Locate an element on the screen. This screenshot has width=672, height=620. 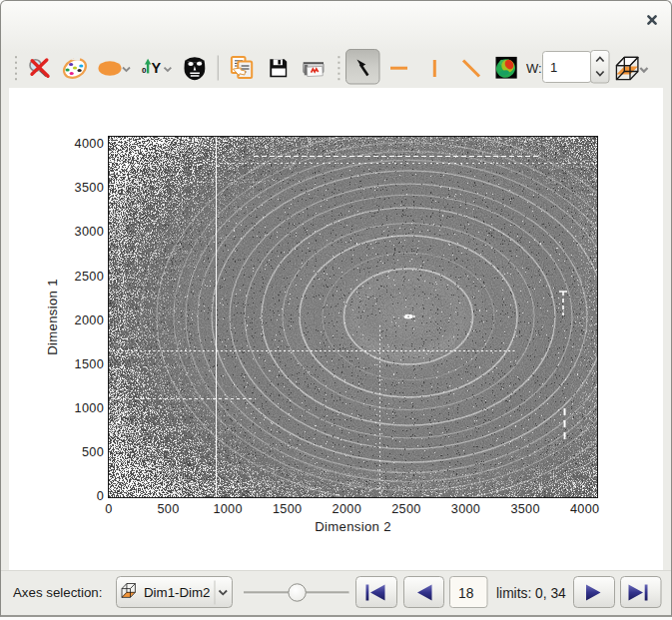
svg-text: 18 is located at coordinates (466, 593).